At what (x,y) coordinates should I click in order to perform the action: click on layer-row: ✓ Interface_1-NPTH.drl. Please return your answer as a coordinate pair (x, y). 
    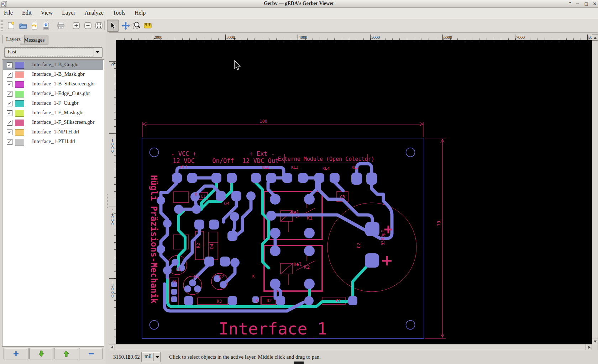
    Looking at the image, I should click on (53, 132).